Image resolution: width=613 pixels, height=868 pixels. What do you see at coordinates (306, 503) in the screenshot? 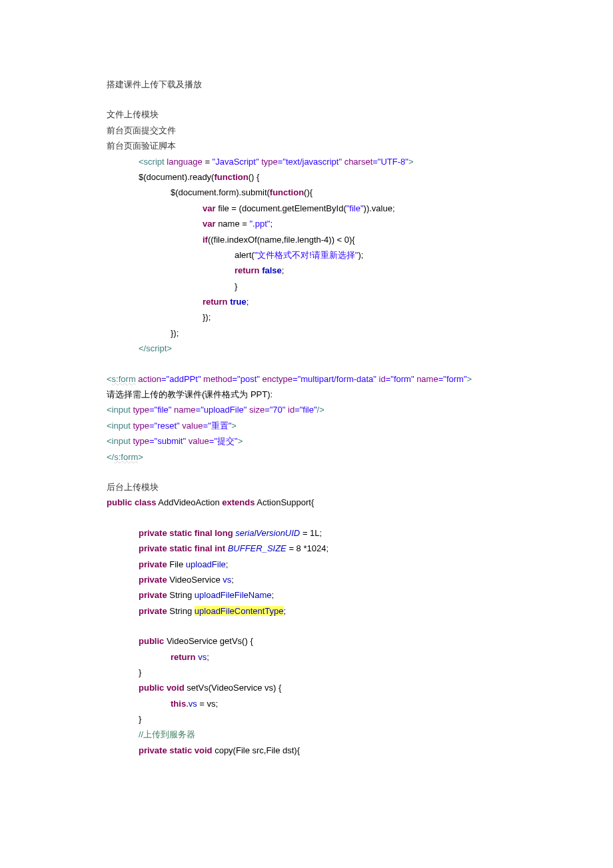
I see `code-line: public class AddVideoAction extends Acti…` at bounding box center [306, 503].